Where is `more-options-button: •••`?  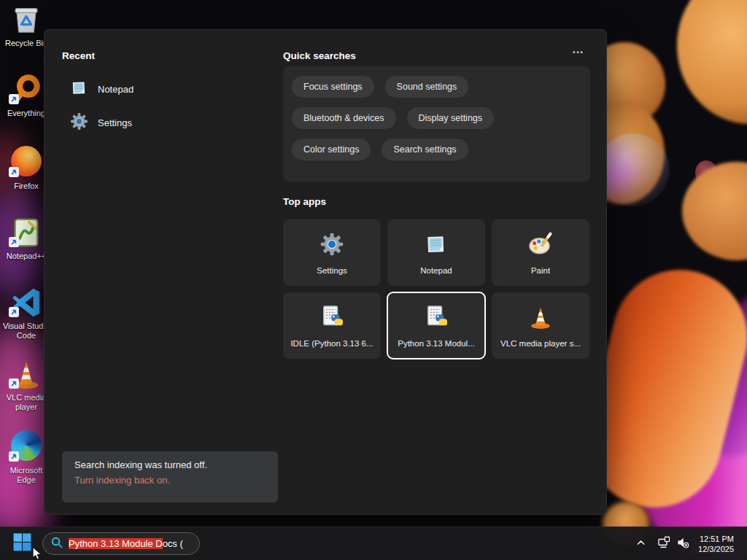 more-options-button: ••• is located at coordinates (578, 55).